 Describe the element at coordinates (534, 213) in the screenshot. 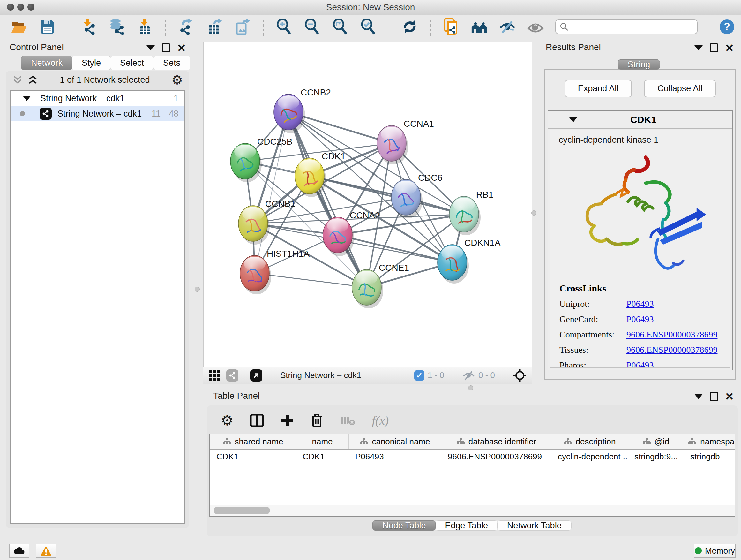

I see `right-splitter-handle` at that location.